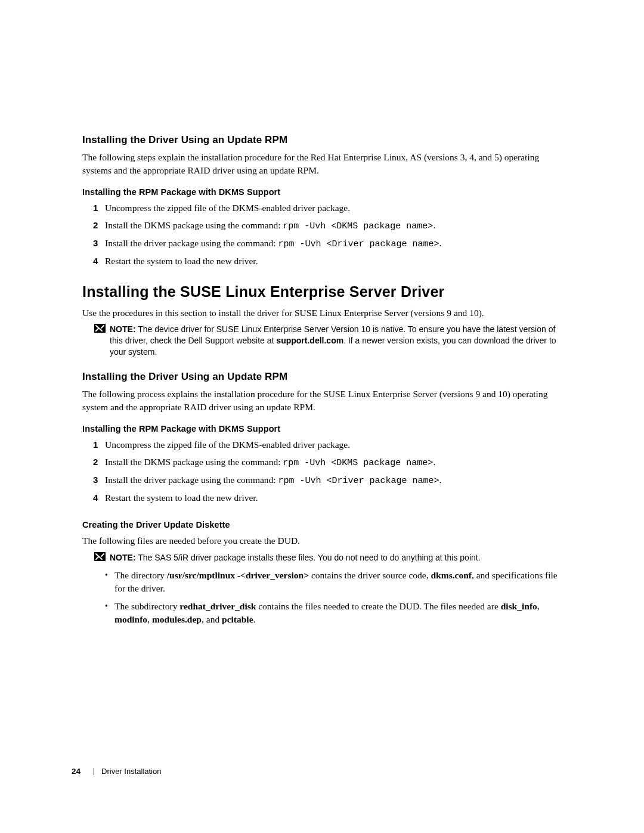 This screenshot has height=833, width=644. Describe the element at coordinates (309, 558) in the screenshot. I see `note-body: The SAS 5/iR driver package installs the…` at that location.